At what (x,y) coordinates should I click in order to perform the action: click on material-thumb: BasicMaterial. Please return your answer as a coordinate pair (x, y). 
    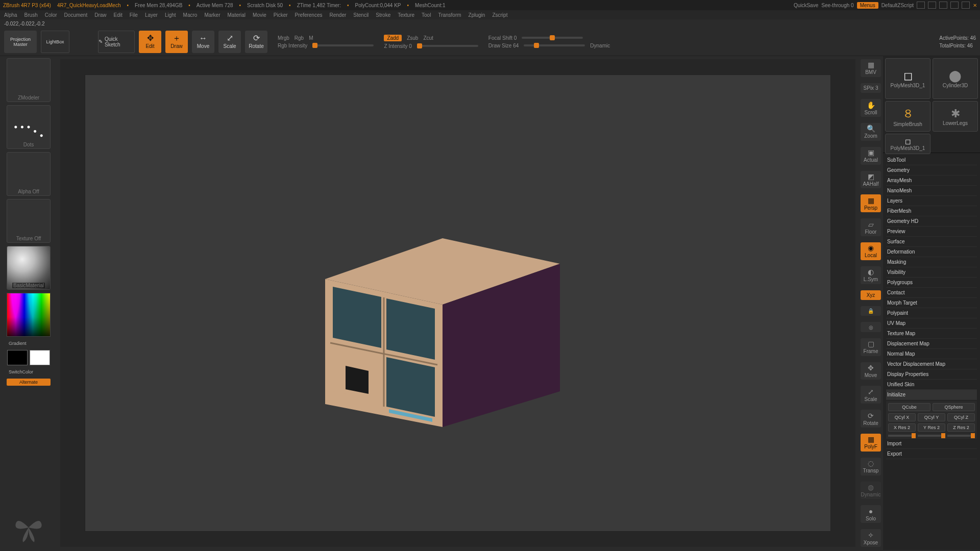
    Looking at the image, I should click on (29, 268).